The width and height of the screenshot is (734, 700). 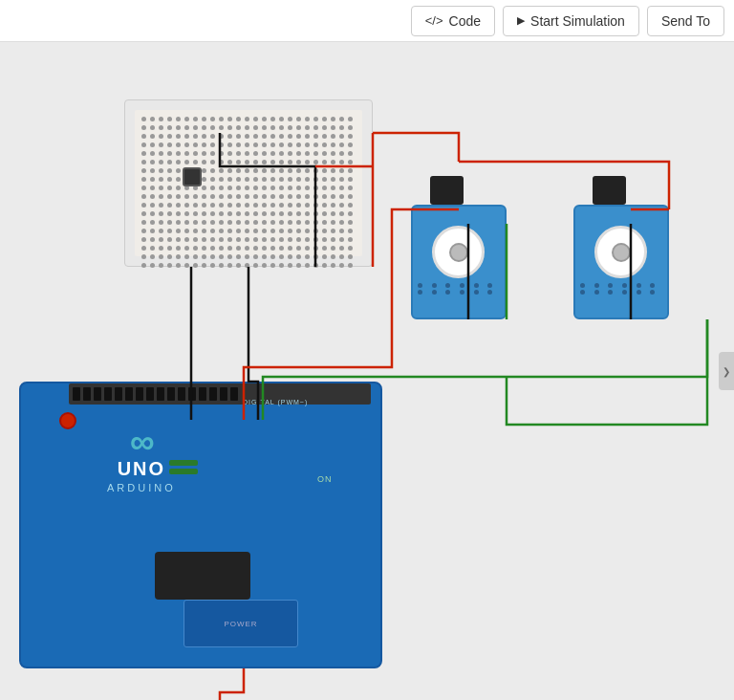 What do you see at coordinates (453, 21) in the screenshot?
I see `code-button: </> Code` at bounding box center [453, 21].